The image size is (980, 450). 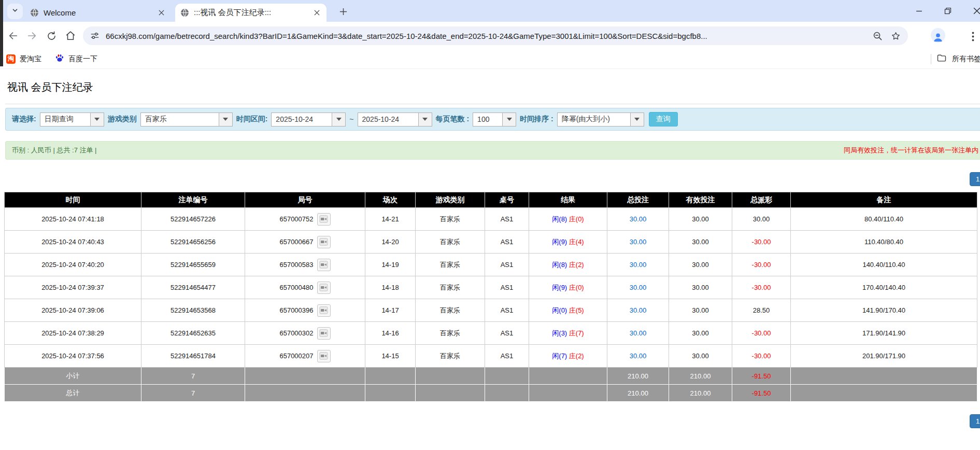 I want to click on cell-session: 14-18, so click(x=391, y=288).